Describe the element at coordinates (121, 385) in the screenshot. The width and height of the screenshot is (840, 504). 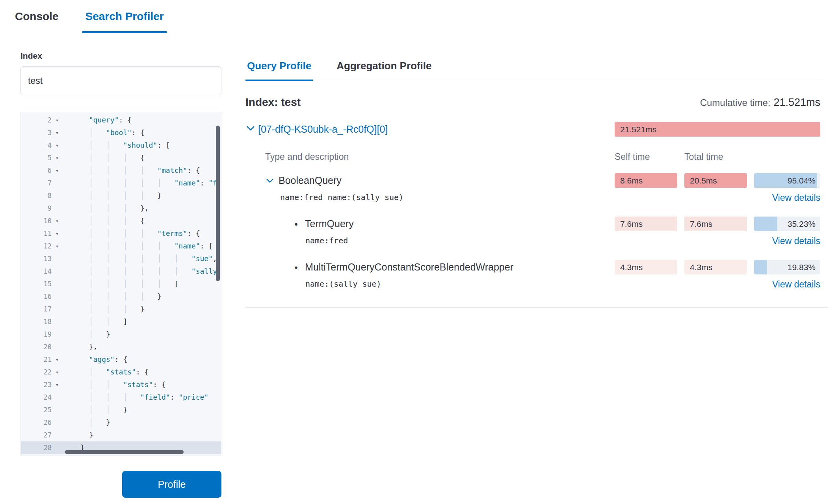
I see `editor-line: 23▾ │ │ "stats": {` at that location.